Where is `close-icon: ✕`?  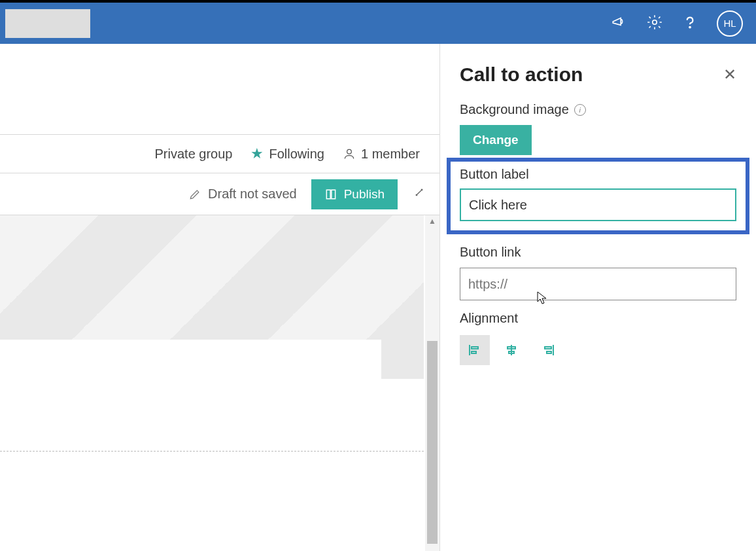
close-icon: ✕ is located at coordinates (730, 75).